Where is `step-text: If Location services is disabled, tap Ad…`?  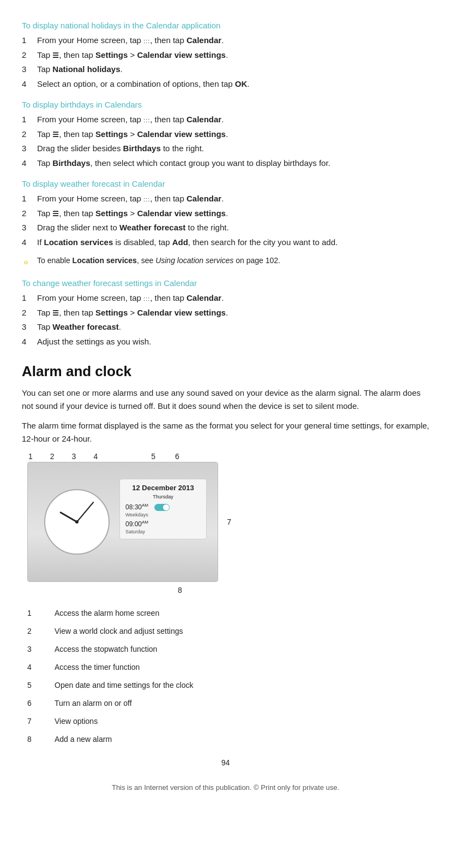
step-text: If Location services is disabled, tap Ad… is located at coordinates (233, 242).